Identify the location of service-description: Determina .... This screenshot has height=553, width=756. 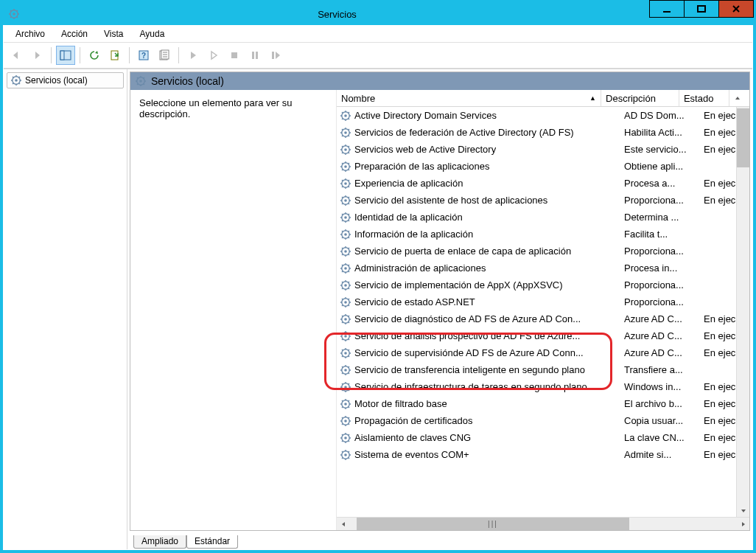
(659, 217).